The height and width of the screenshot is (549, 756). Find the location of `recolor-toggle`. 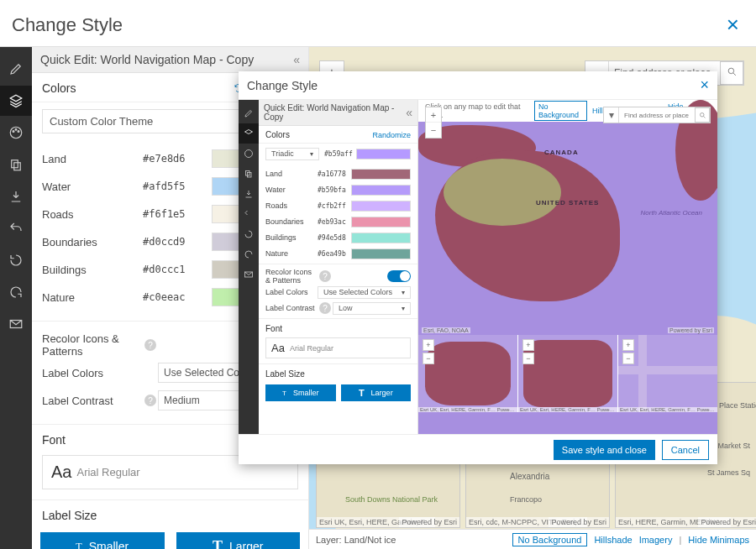

recolor-toggle is located at coordinates (399, 276).